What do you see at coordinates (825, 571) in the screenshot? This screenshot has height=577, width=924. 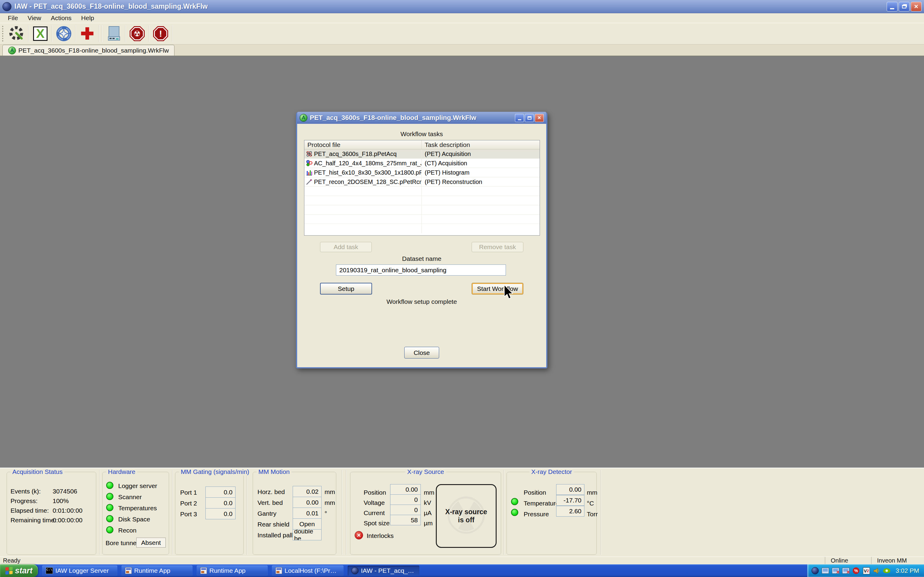 I see `network-computer-icon` at bounding box center [825, 571].